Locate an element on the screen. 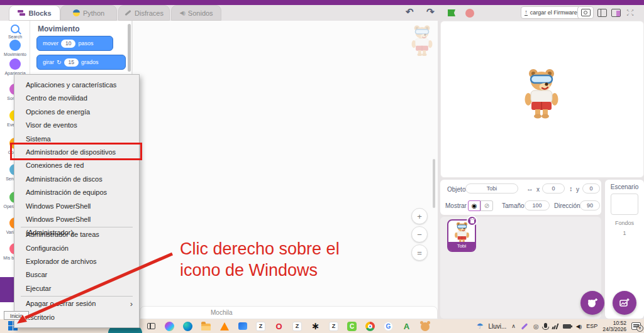 This screenshot has height=333, width=644. opera-icon: O is located at coordinates (279, 327).